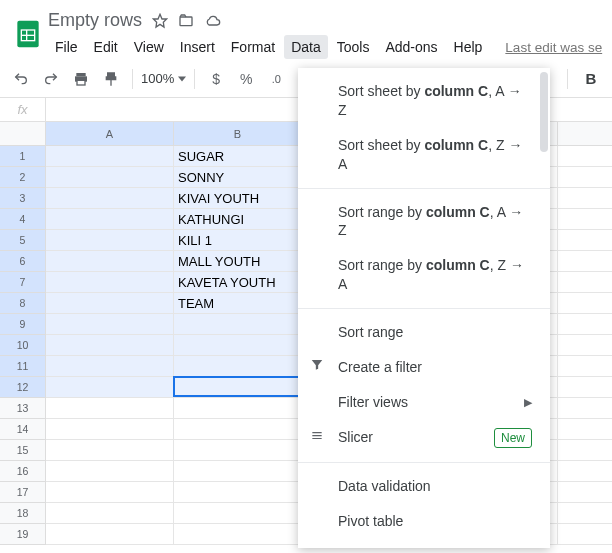 The width and height of the screenshot is (612, 553). What do you see at coordinates (23, 156) in the screenshot?
I see `row-header-1: 1` at bounding box center [23, 156].